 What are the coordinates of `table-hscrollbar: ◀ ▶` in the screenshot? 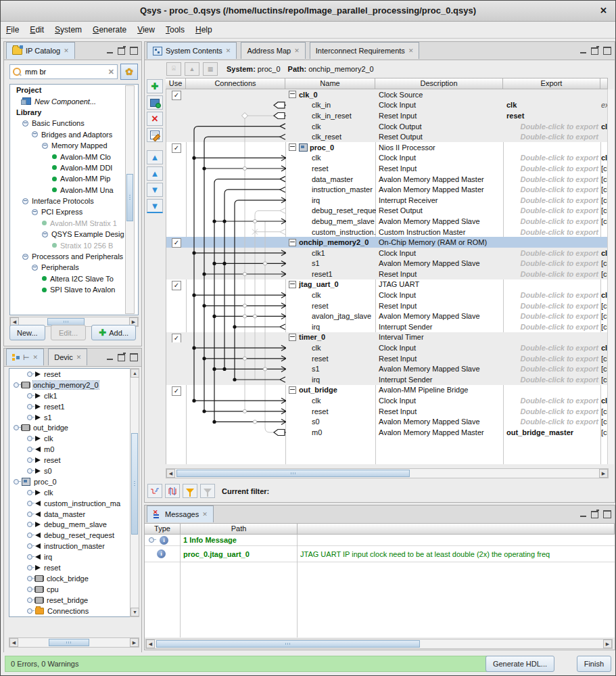 It's located at (387, 474).